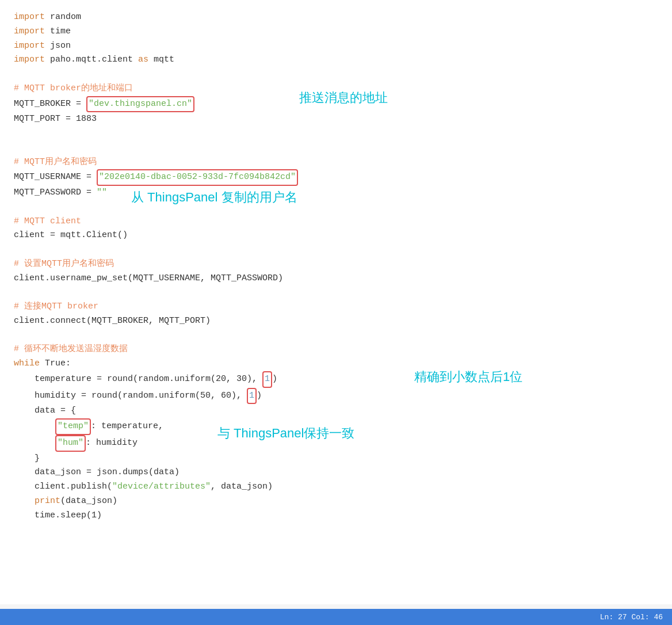  What do you see at coordinates (267, 380) in the screenshot?
I see `round-param-temp: 1` at bounding box center [267, 380].